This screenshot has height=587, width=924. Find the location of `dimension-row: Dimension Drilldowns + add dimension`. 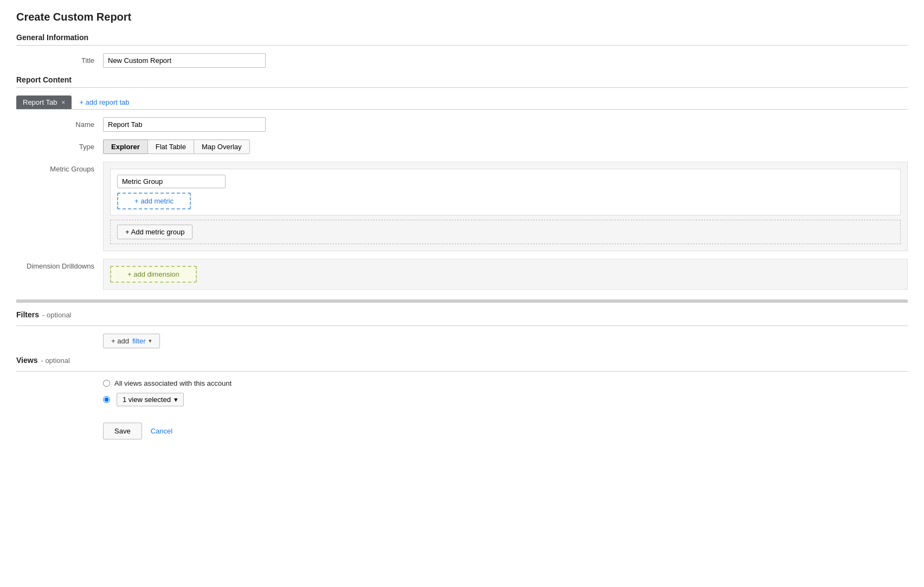

dimension-row: Dimension Drilldowns + add dimension is located at coordinates (462, 275).